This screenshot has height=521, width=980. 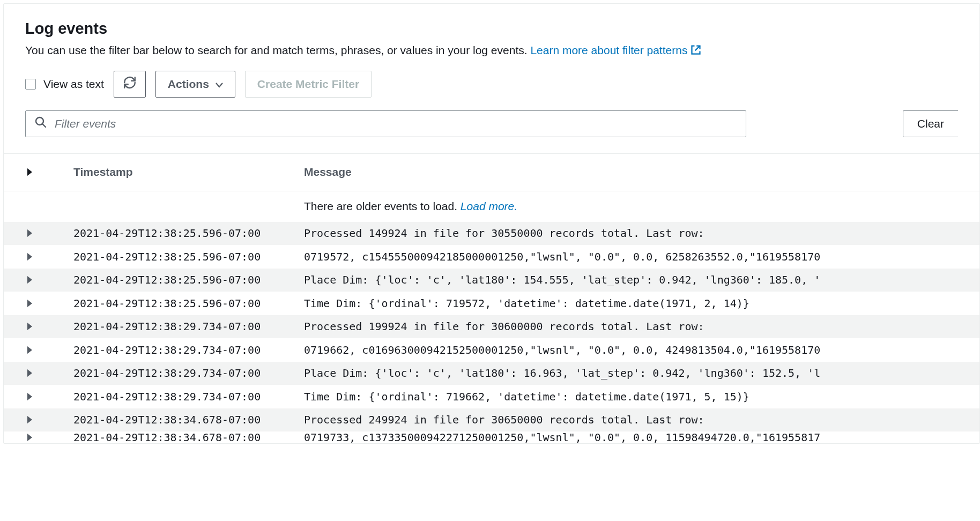 I want to click on col-header-message: Message, so click(x=633, y=172).